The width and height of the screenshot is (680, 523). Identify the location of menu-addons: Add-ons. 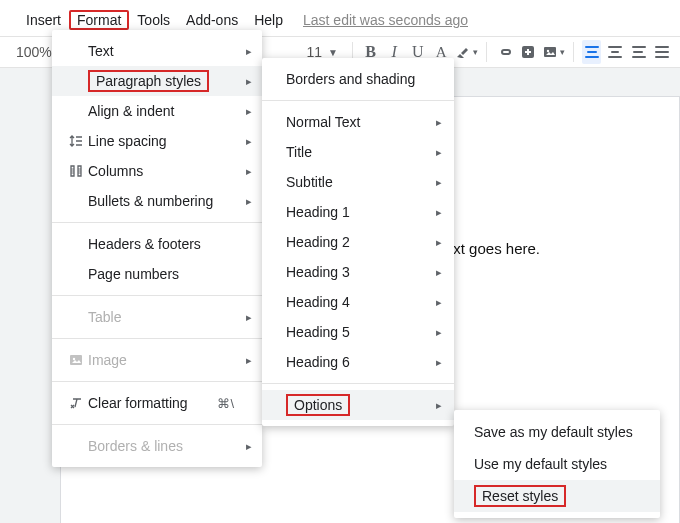
(212, 20).